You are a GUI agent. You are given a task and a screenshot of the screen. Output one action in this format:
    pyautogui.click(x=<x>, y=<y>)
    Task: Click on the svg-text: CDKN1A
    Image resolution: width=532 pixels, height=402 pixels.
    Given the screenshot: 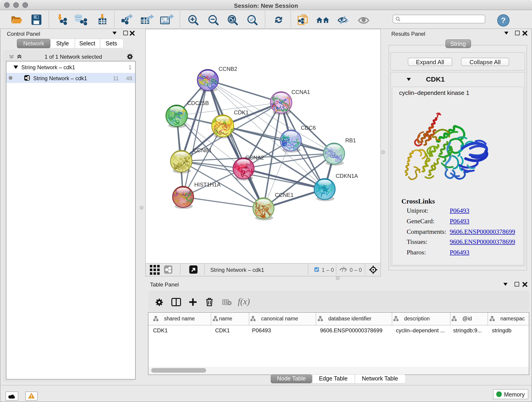 What is the action you would take?
    pyautogui.click(x=347, y=176)
    